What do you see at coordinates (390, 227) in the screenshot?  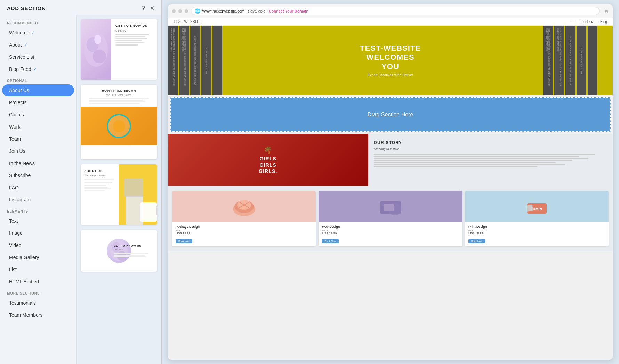 I see `portfolio-title-web: Web Design` at bounding box center [390, 227].